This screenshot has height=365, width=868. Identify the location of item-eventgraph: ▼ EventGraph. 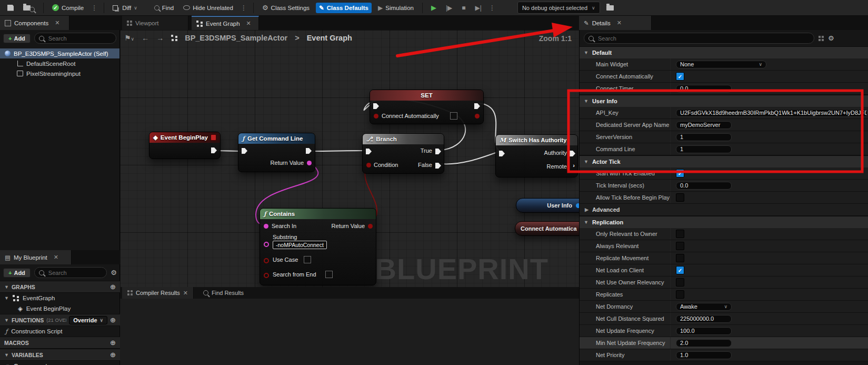
(60, 298).